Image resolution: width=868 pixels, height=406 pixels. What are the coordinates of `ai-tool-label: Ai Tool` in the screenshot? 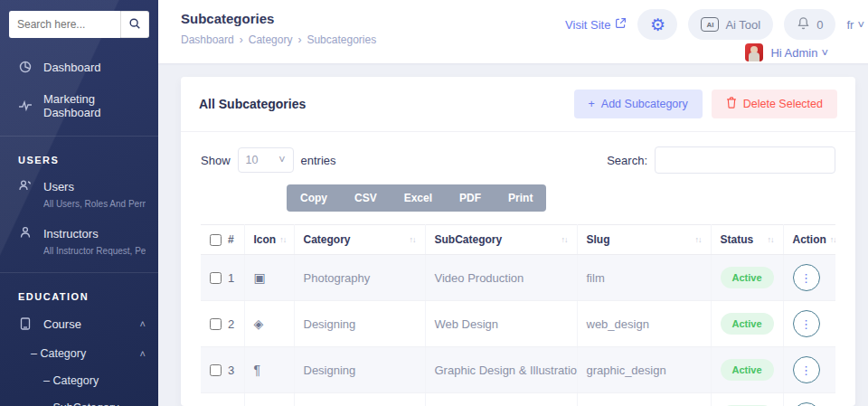 It's located at (743, 25).